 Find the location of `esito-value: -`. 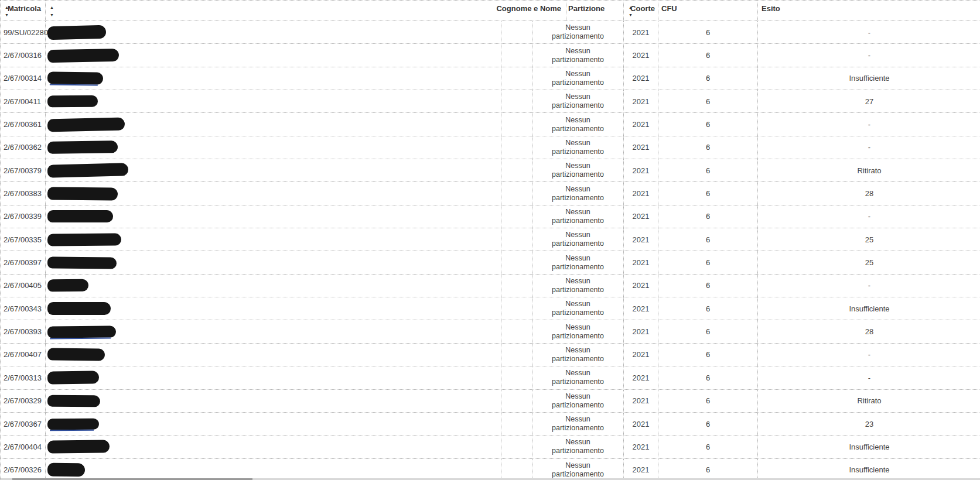

esito-value: - is located at coordinates (869, 378).